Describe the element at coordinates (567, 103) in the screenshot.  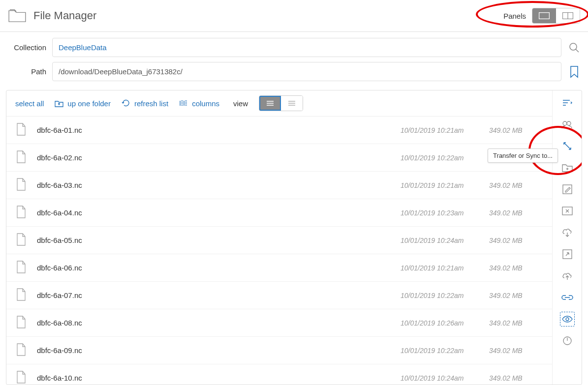
I see `sort-icon` at that location.